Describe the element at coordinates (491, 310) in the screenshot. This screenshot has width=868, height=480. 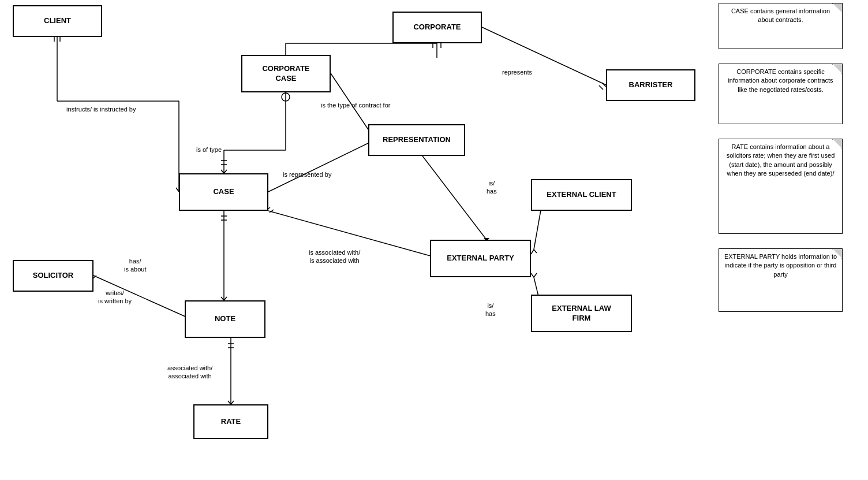
I see `label-is-has-2: is/has` at that location.